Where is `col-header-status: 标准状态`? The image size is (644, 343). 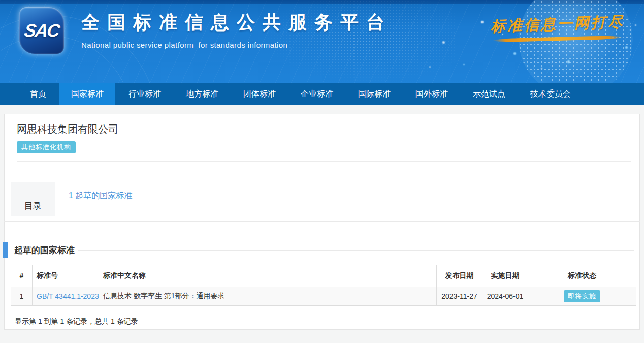 col-header-status: 标准状态 is located at coordinates (582, 276).